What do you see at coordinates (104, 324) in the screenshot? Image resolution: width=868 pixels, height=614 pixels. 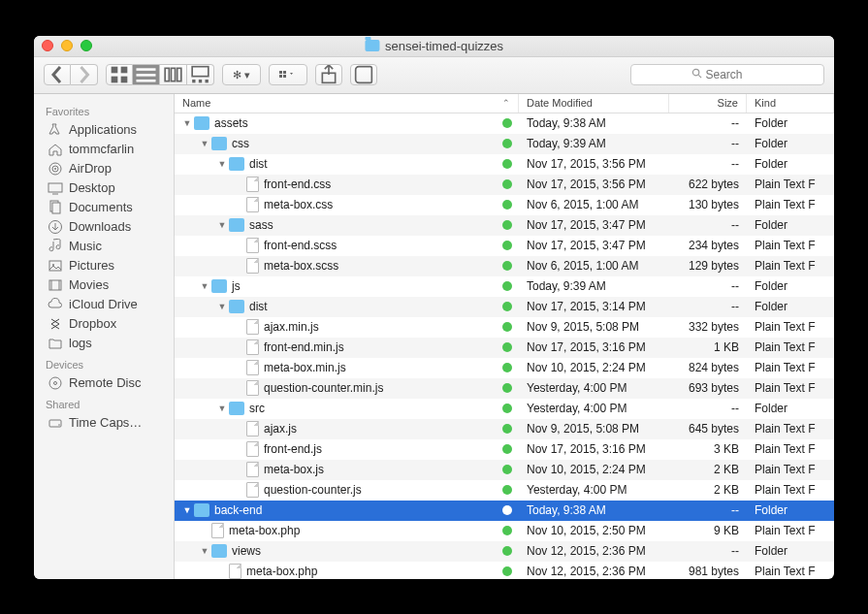 I see `sidebar-item-dropbox: Dropbox` at bounding box center [104, 324].